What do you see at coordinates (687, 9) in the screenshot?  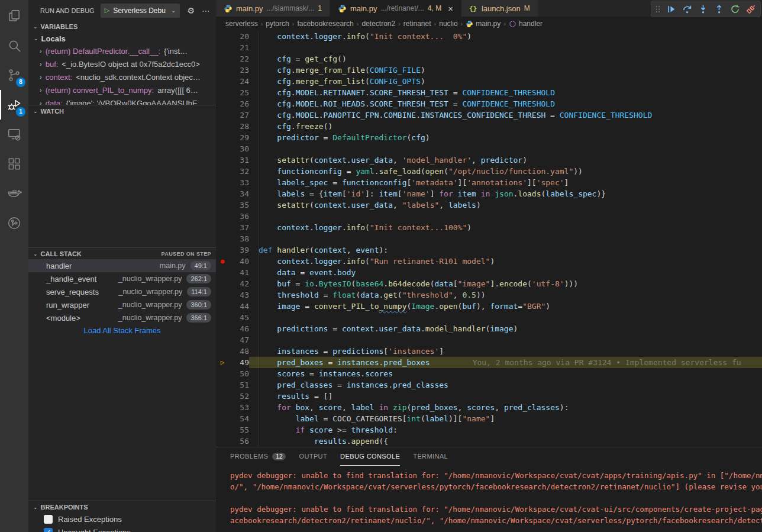 I see `debug-step-over-button` at bounding box center [687, 9].